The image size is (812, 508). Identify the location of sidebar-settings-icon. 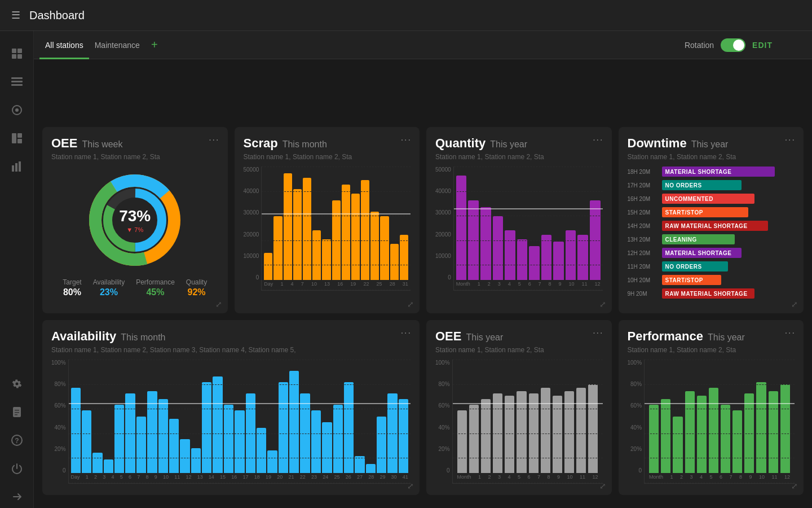
(17, 384).